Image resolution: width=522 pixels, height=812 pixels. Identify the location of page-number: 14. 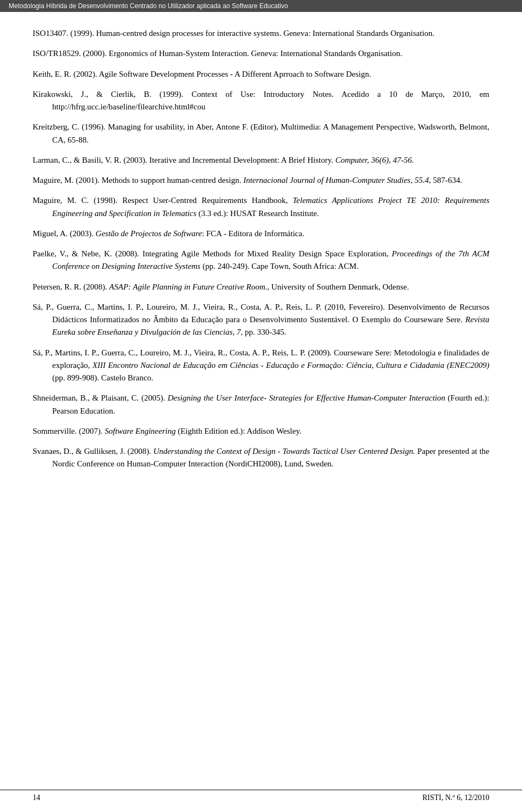
(36, 798).